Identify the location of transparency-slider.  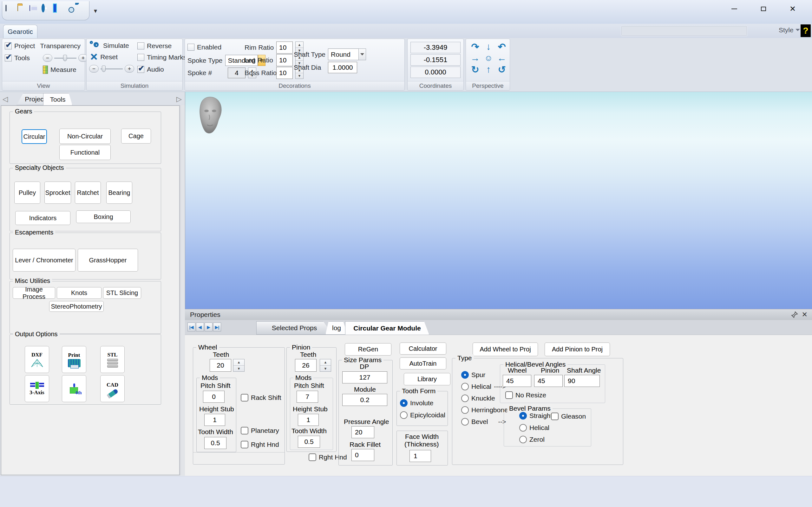
(65, 58).